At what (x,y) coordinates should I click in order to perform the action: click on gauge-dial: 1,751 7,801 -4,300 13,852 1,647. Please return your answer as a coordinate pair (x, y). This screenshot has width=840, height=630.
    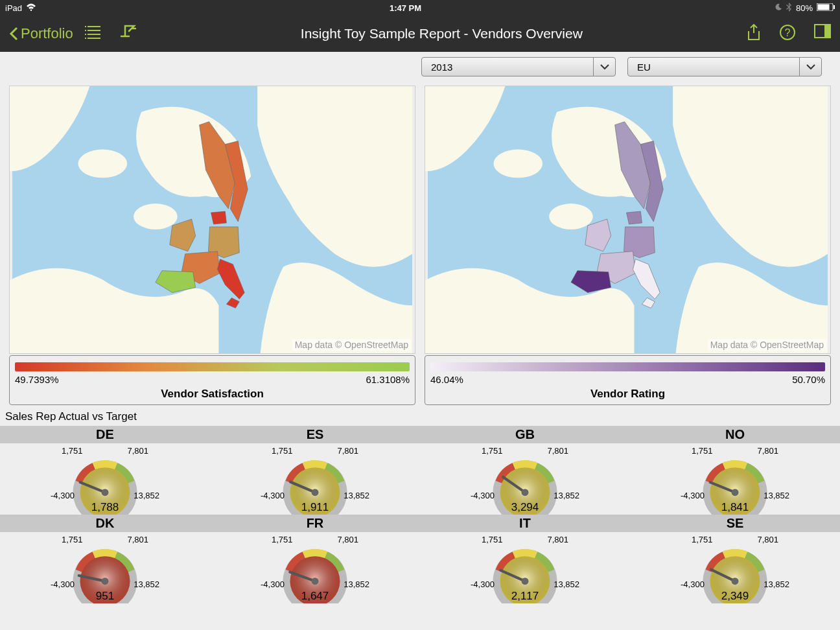
    Looking at the image, I should click on (315, 568).